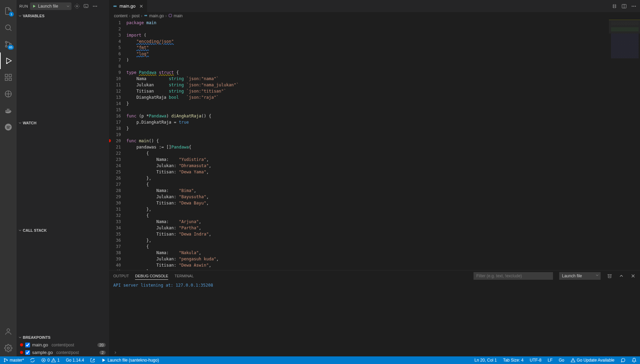 The height and width of the screenshot is (364, 640). What do you see at coordinates (63, 69) in the screenshot?
I see `variables-body` at bounding box center [63, 69].